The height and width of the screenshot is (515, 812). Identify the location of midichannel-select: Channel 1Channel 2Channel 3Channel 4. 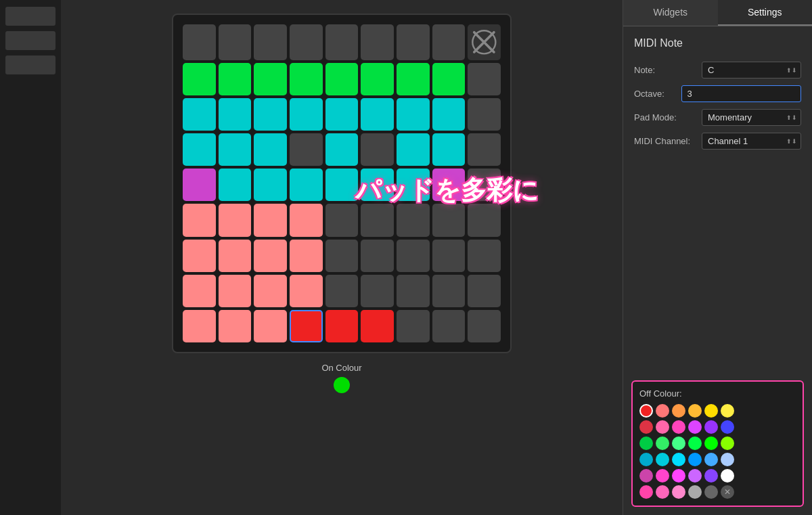
(751, 141).